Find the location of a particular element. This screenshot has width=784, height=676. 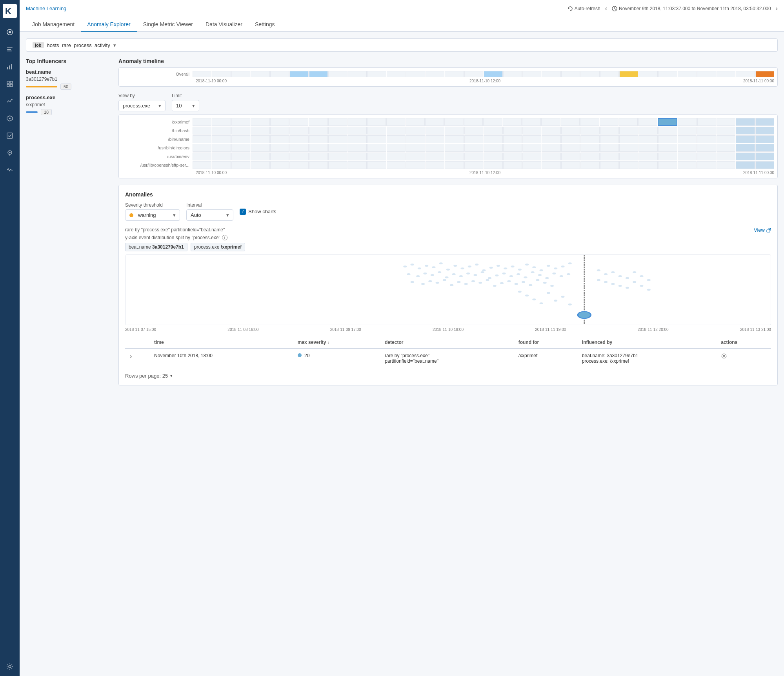

sidebar-icon-discover is located at coordinates (10, 49).